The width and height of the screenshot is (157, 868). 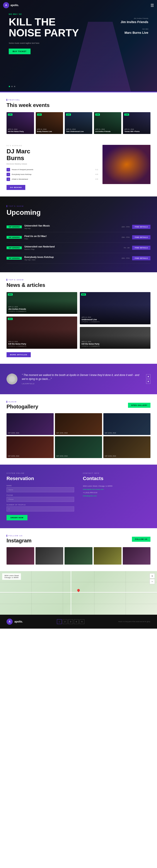 What do you see at coordinates (19, 539) in the screenshot?
I see `instagram-header-left: FOLLOW US Instagram` at bounding box center [19, 539].